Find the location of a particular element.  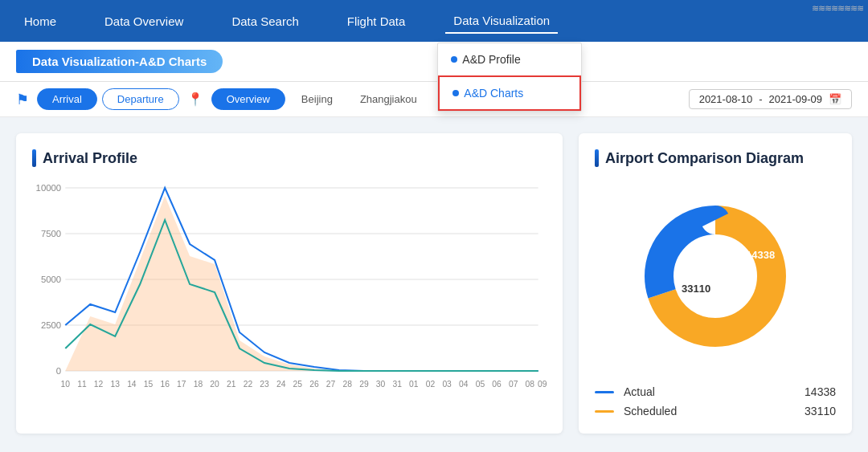

svg-text: 33110 is located at coordinates (696, 289).